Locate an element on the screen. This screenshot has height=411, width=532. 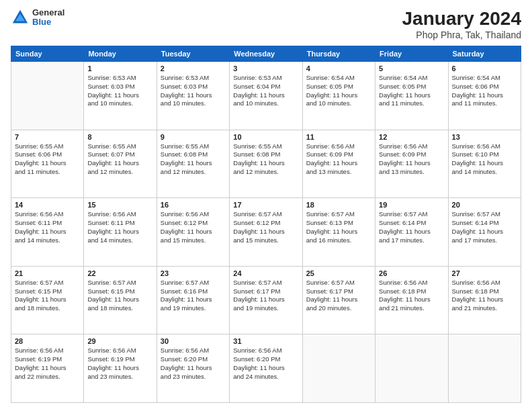
logo-blue: Blue is located at coordinates (48, 22).